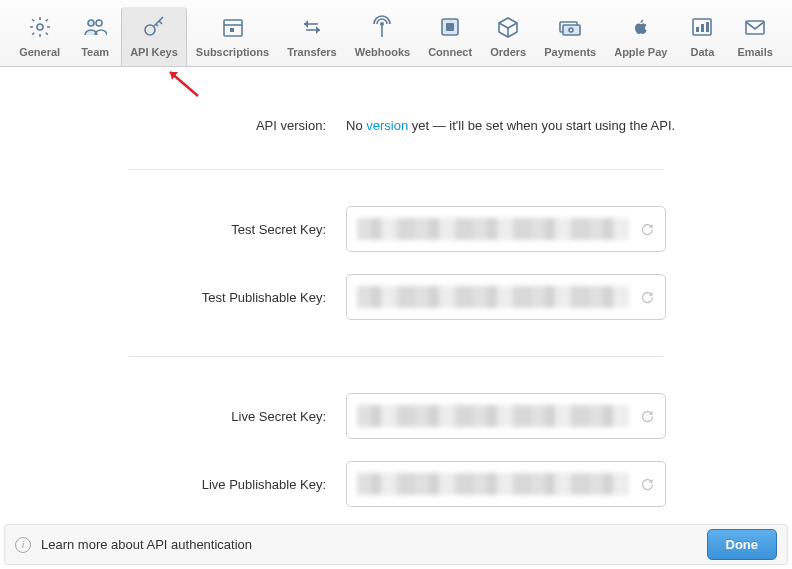 The height and width of the screenshot is (569, 792). Describe the element at coordinates (382, 36) in the screenshot. I see `tab-webhooks: Webhooks` at that location.